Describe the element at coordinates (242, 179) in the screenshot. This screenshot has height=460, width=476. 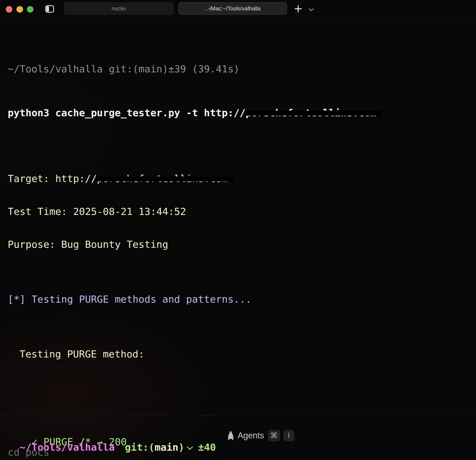
I see `target-line: Target: http://porschefortcollins.com` at that location.